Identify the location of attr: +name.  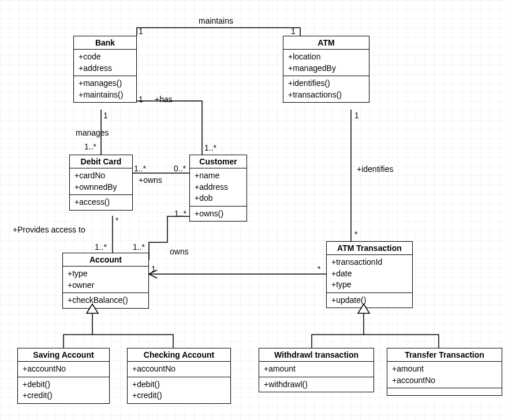
(218, 176).